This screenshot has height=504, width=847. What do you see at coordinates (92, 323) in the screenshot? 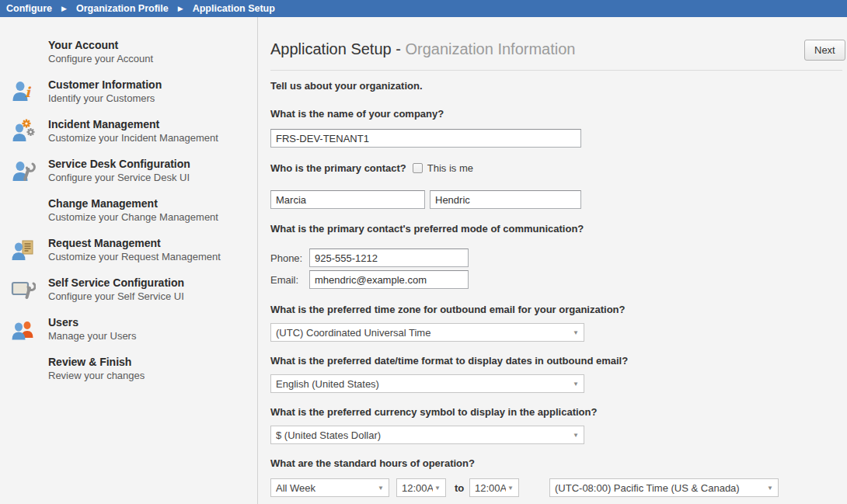
I see `sidebar-item-title: Users` at bounding box center [92, 323].